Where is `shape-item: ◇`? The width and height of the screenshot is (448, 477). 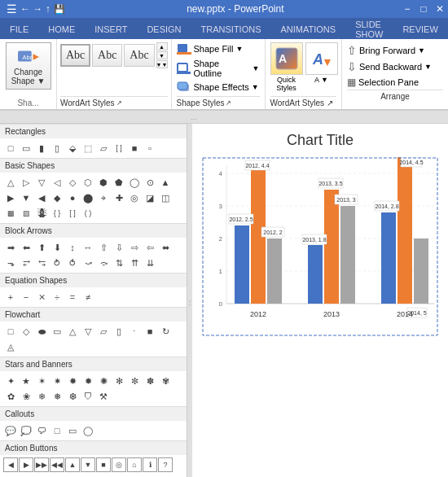
shape-item: ◇ is located at coordinates (72, 182).